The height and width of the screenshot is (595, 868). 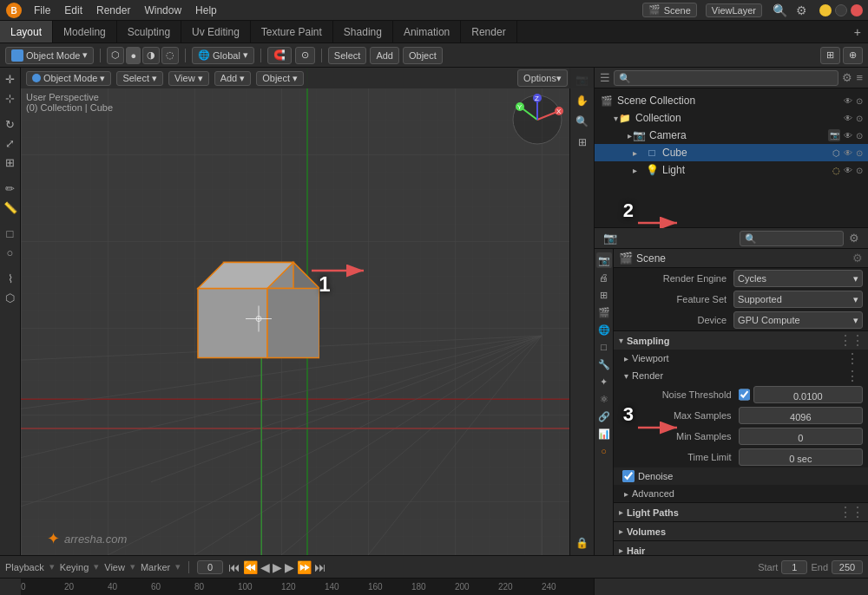 What do you see at coordinates (830, 56) in the screenshot?
I see `overlay-btn: ⊞` at bounding box center [830, 56].